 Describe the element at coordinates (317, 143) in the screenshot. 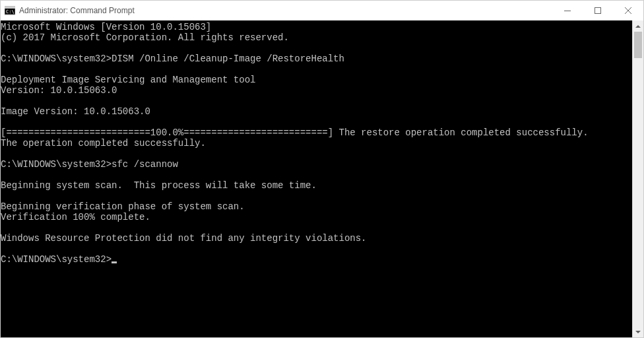

I see `terminal-line: The operation completed successfully.` at that location.